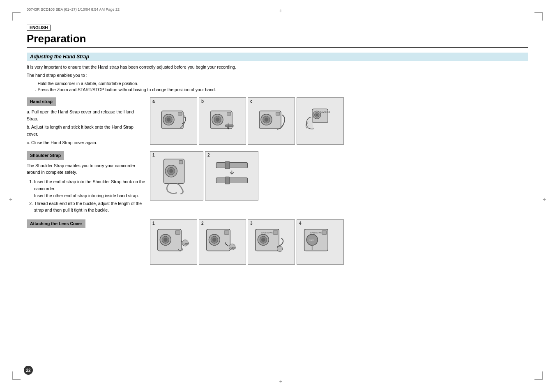 This screenshot has height=392, width=555. I want to click on hand-strap-img-c-label: c, so click(251, 101).